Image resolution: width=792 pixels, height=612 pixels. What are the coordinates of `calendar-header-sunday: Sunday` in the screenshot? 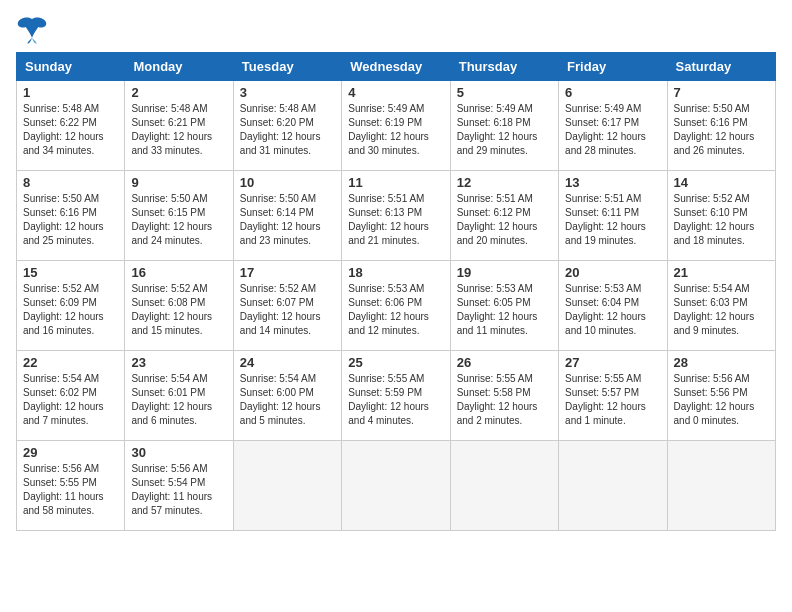 It's located at (71, 67).